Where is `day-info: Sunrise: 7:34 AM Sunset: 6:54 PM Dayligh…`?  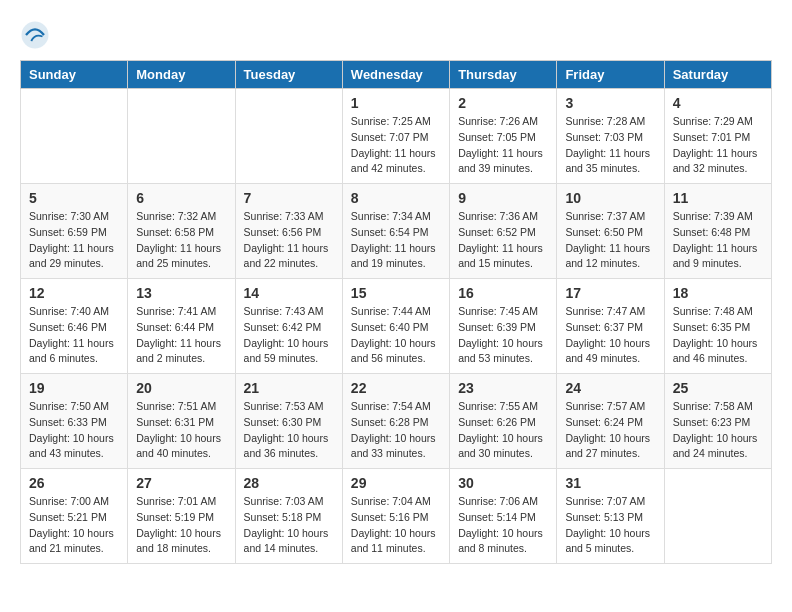
day-info: Sunrise: 7:34 AM Sunset: 6:54 PM Dayligh… is located at coordinates (396, 240).